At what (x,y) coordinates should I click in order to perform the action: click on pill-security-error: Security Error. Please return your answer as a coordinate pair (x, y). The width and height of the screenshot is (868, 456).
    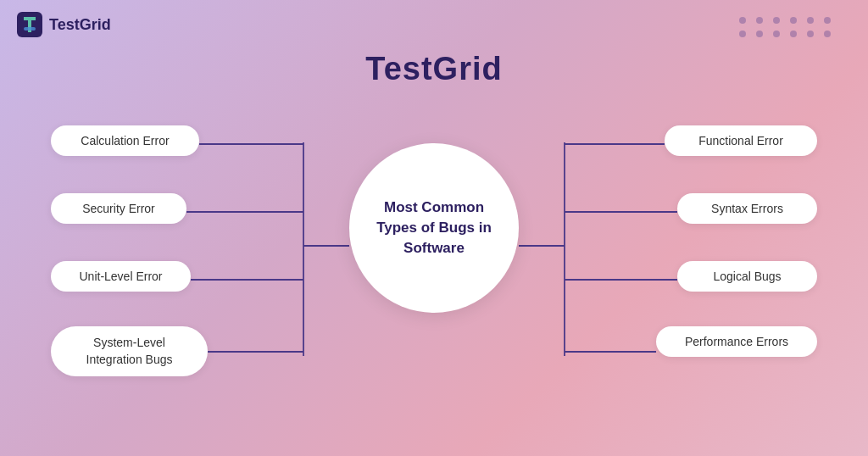
    Looking at the image, I should click on (119, 209).